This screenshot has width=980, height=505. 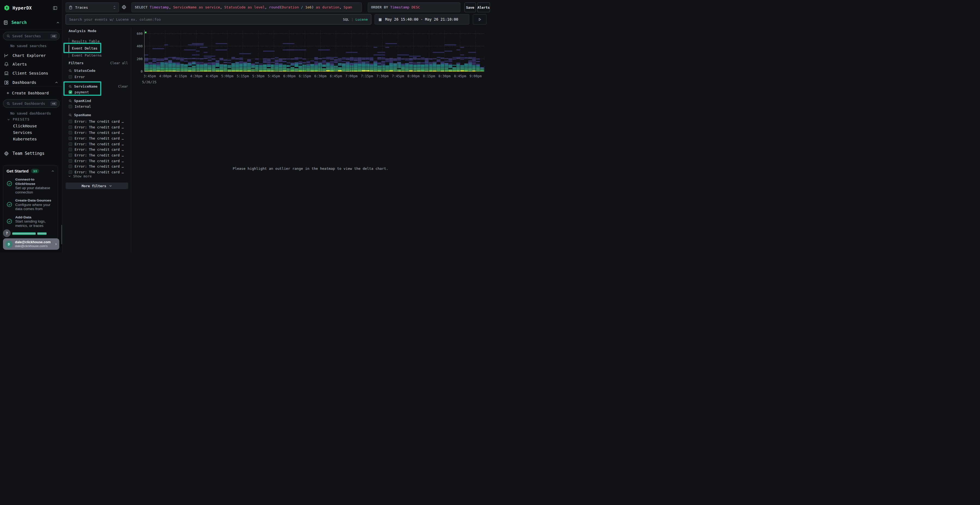 What do you see at coordinates (336, 76) in the screenshot?
I see `x-axis-tick: 6:45pm` at bounding box center [336, 76].